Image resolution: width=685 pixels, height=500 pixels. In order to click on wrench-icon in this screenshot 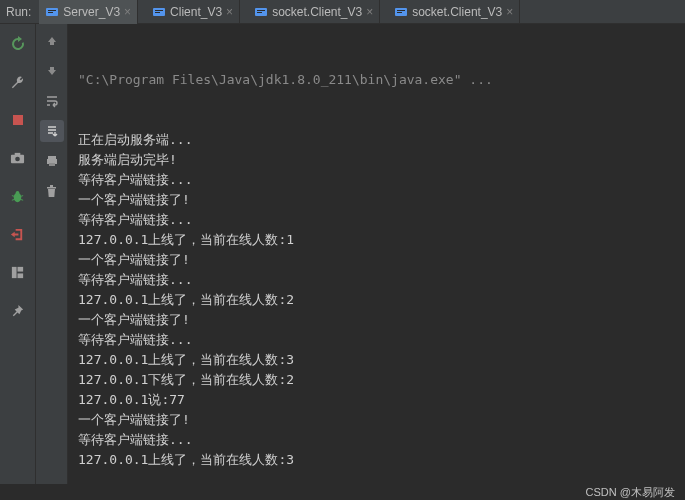, I will do `click(18, 82)`.